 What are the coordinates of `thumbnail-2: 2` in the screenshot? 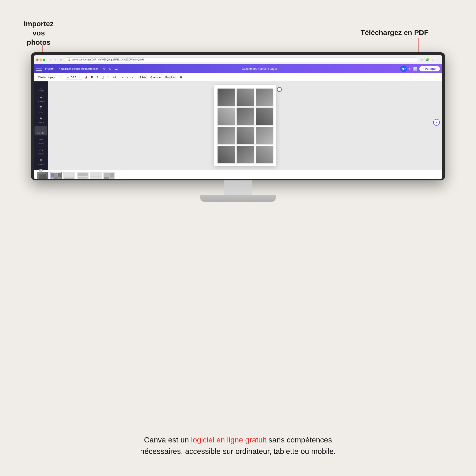 It's located at (56, 175).